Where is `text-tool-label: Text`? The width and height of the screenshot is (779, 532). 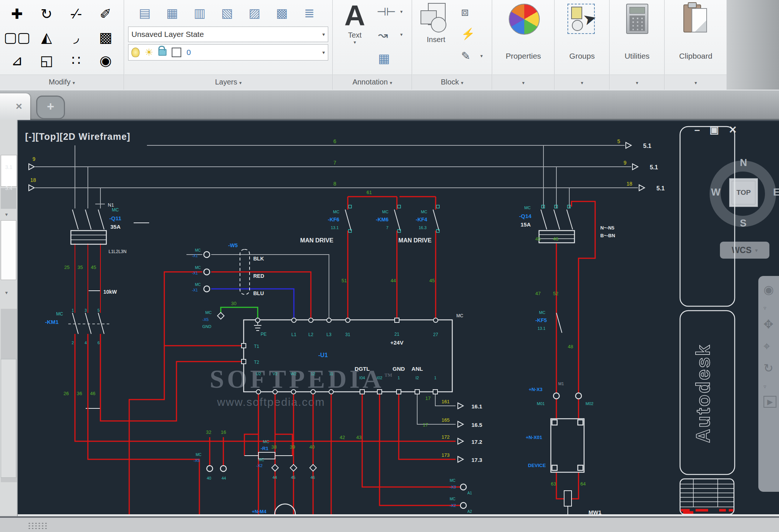 text-tool-label: Text is located at coordinates (355, 35).